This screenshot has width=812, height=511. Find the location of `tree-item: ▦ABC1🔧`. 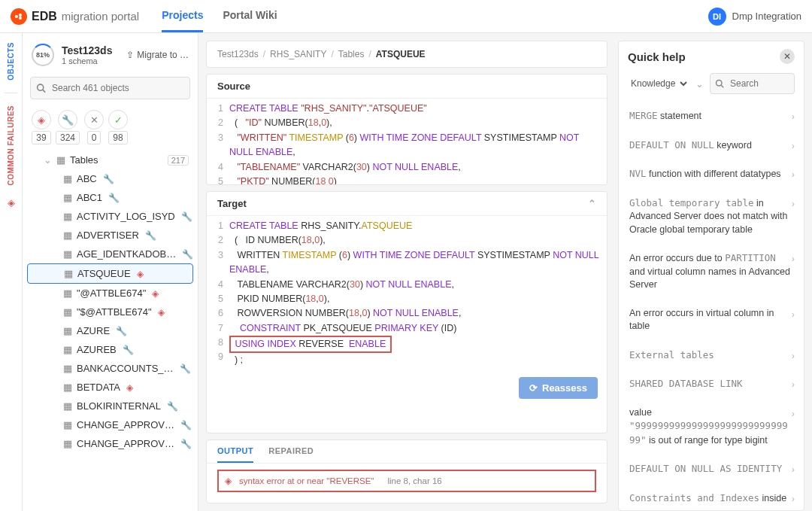

tree-item: ▦ABC1🔧 is located at coordinates (110, 197).